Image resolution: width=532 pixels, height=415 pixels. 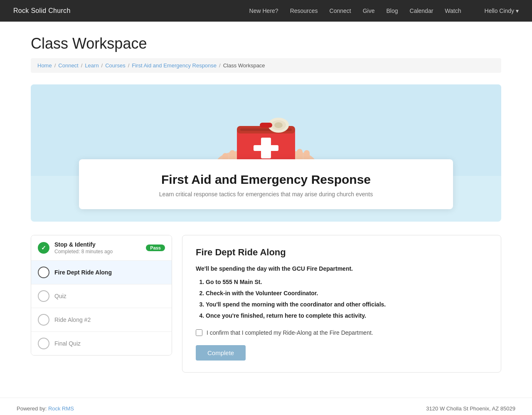 I want to click on step-item: Once you're finished, return here to com…, so click(x=347, y=316).